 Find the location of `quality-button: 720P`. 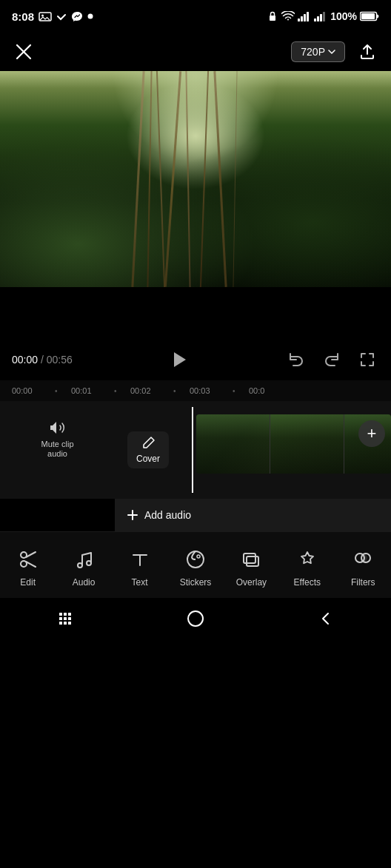

quality-button: 720P is located at coordinates (318, 52).